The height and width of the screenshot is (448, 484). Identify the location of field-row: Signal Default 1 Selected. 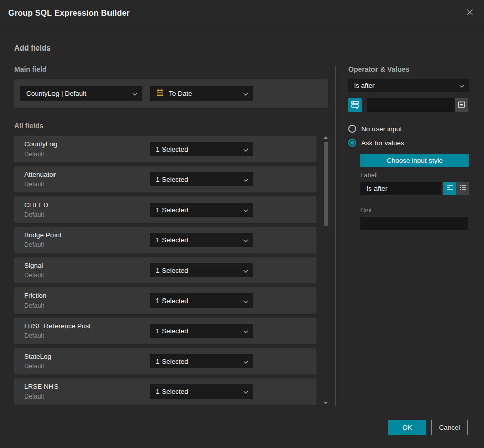
(166, 270).